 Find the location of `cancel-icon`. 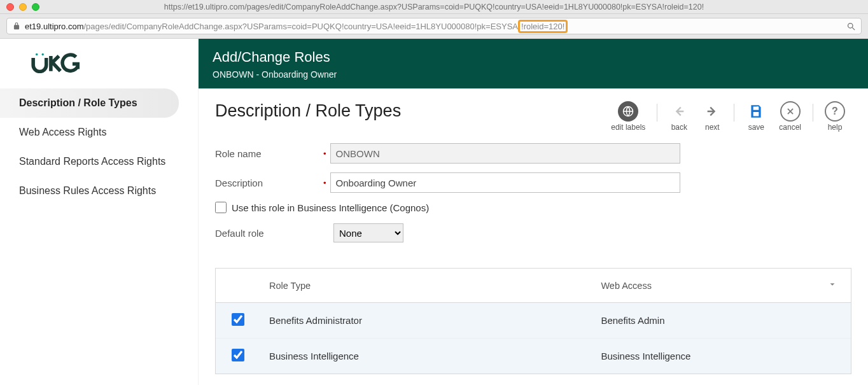

cancel-icon is located at coordinates (790, 111).